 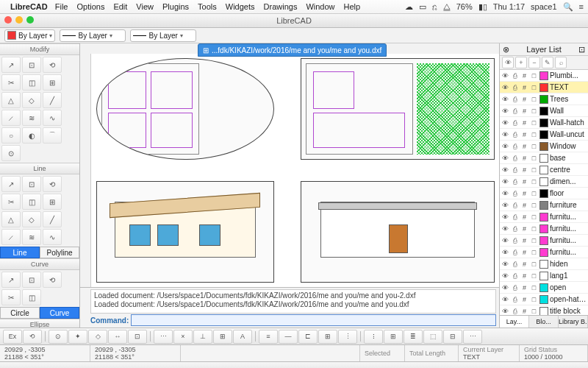 I want to click on snap-button: ⊙, so click(x=58, y=337).